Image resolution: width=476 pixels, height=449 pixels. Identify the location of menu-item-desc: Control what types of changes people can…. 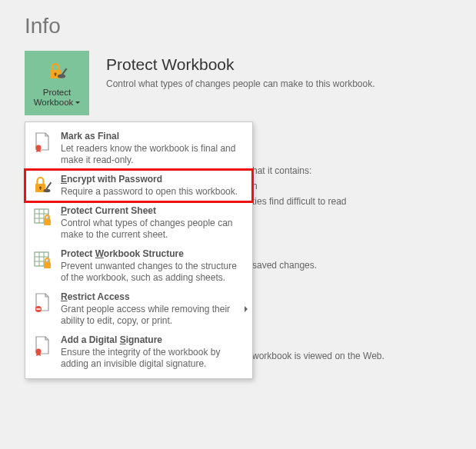
(152, 229).